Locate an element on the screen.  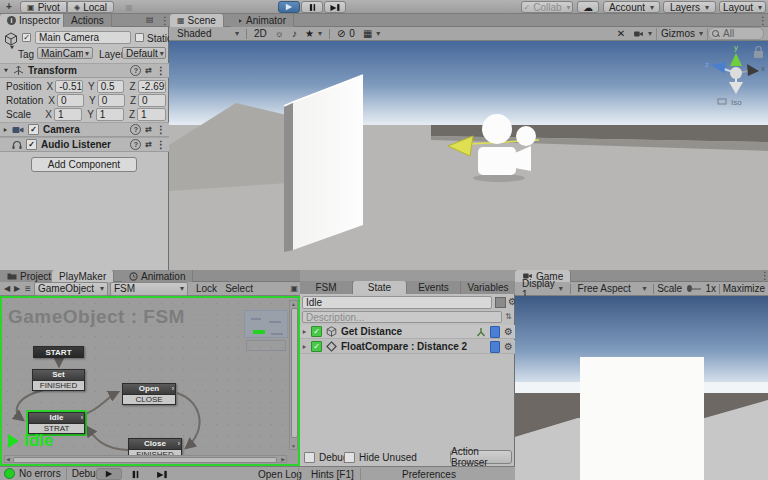
hints-button: Hints [F1] is located at coordinates (332, 474).